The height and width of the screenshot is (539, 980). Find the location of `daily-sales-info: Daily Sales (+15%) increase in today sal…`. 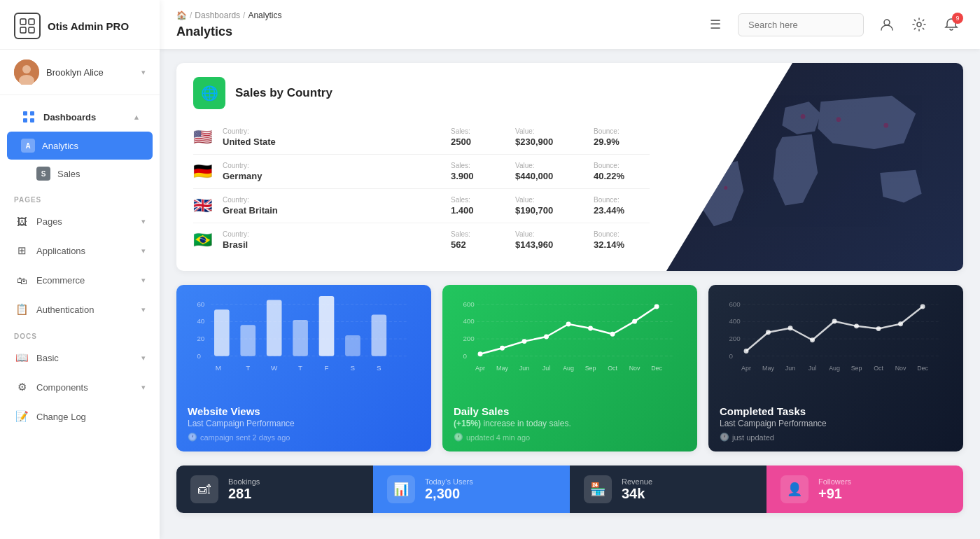

daily-sales-info: Daily Sales (+15%) increase in today sal… is located at coordinates (570, 424).